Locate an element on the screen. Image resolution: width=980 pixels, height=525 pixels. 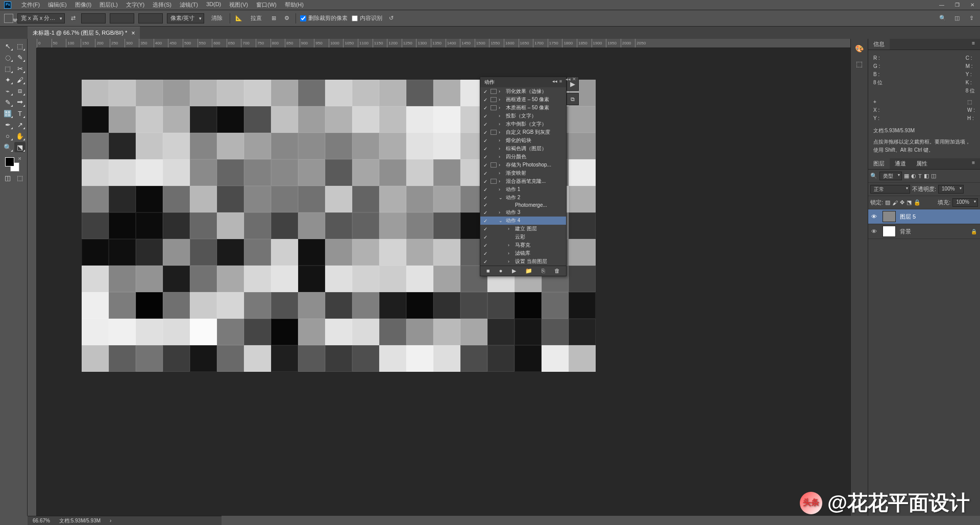
action-item: ✓›水中倒影（文字） is located at coordinates (523, 124).